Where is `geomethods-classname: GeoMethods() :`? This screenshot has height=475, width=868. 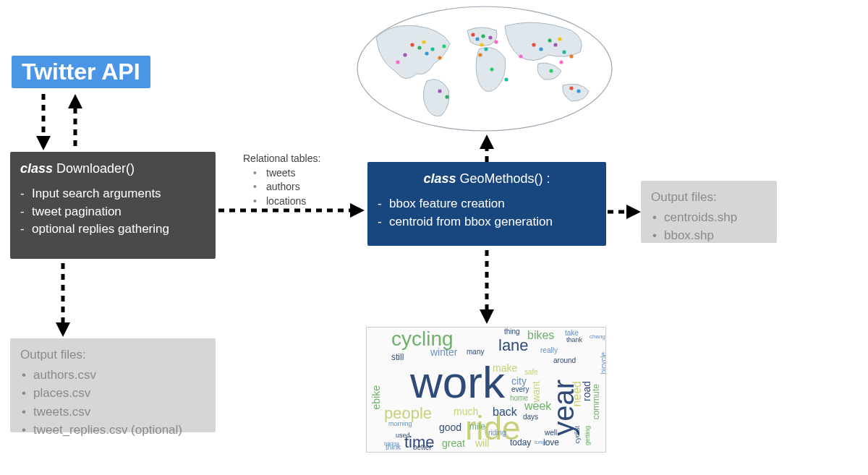 geomethods-classname: GeoMethods() : is located at coordinates (505, 179).